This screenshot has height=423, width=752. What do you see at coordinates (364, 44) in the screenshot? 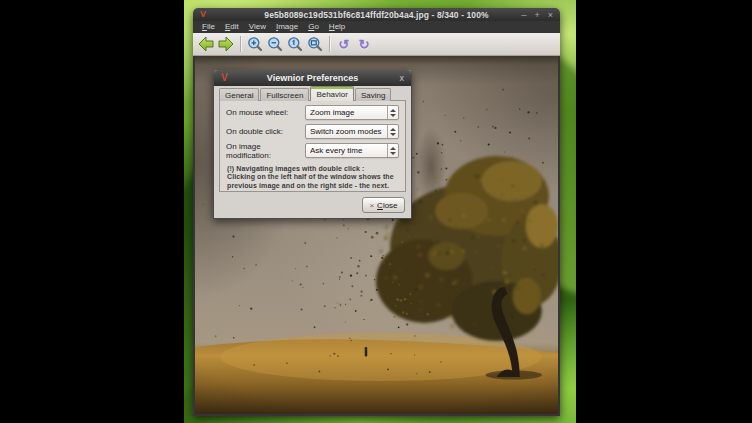
I see `rotate-right-icon: ↻` at bounding box center [364, 44].